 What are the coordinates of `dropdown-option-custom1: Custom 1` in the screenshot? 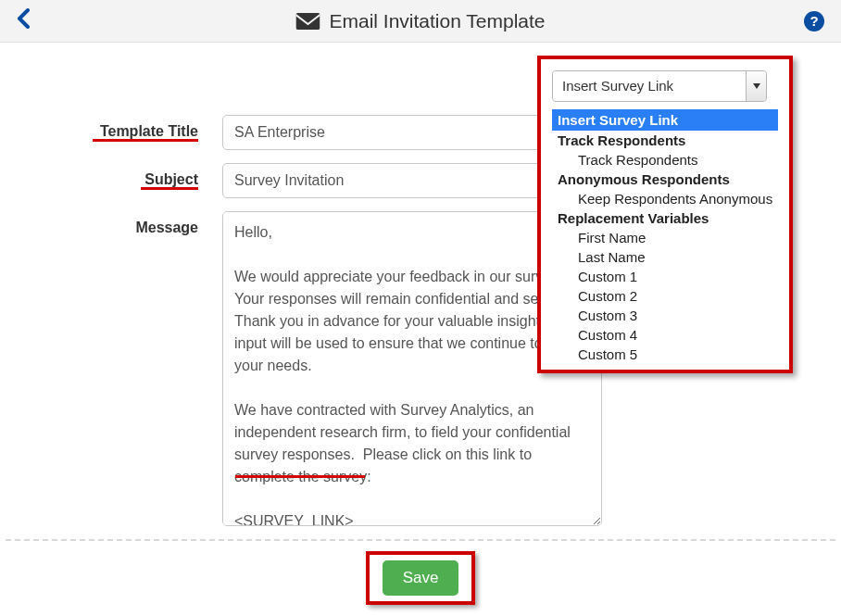 It's located at (665, 276).